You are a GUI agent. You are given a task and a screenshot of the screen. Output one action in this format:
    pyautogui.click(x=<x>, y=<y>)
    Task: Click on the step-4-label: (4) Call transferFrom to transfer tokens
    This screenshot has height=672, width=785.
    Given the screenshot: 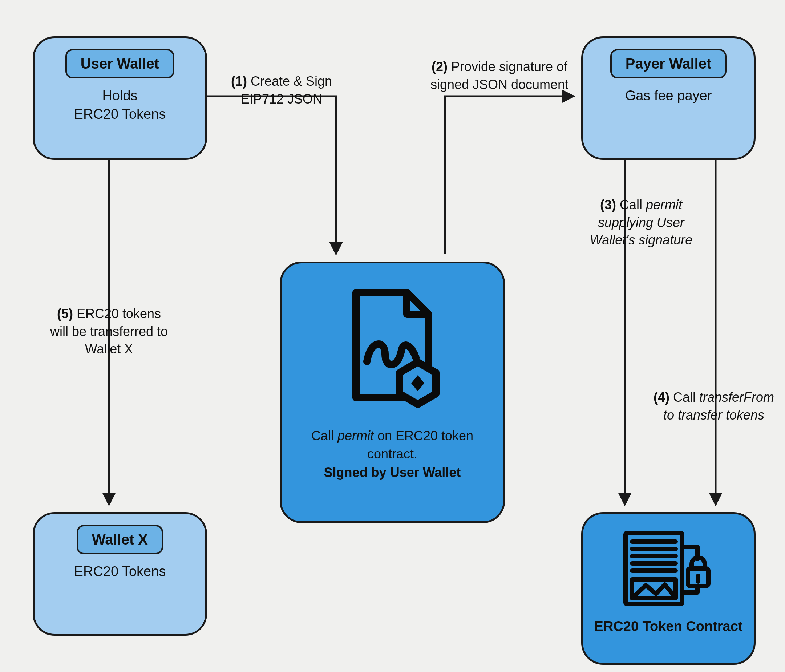 What is the action you would take?
    pyautogui.click(x=714, y=406)
    